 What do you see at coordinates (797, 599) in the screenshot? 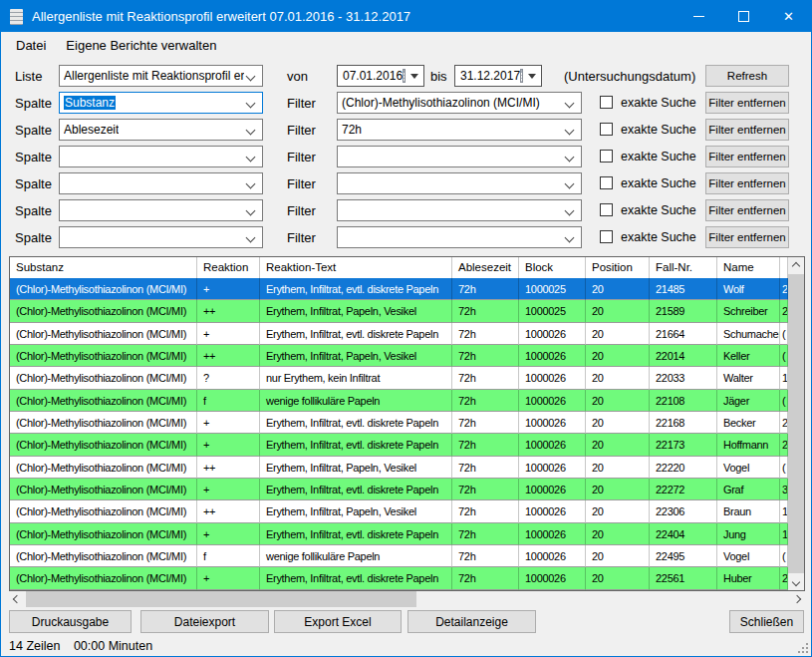
I see `scroll-right-button` at bounding box center [797, 599].